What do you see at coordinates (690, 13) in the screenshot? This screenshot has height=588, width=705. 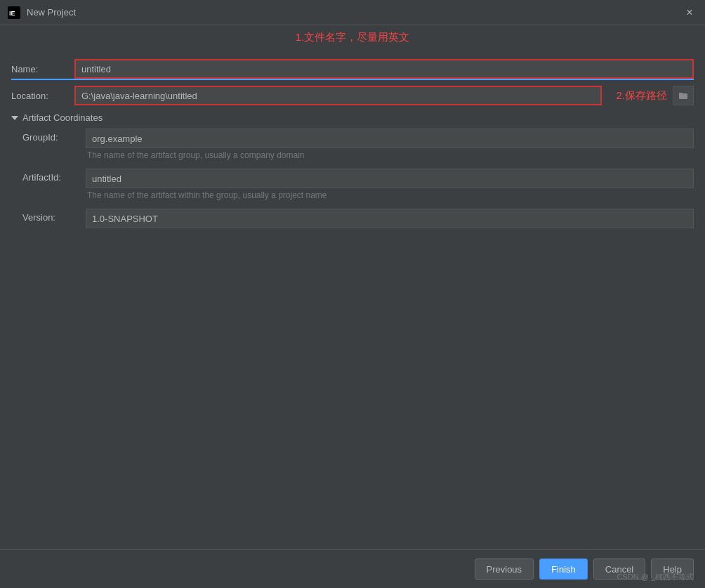 I see `close-button: ×` at bounding box center [690, 13].